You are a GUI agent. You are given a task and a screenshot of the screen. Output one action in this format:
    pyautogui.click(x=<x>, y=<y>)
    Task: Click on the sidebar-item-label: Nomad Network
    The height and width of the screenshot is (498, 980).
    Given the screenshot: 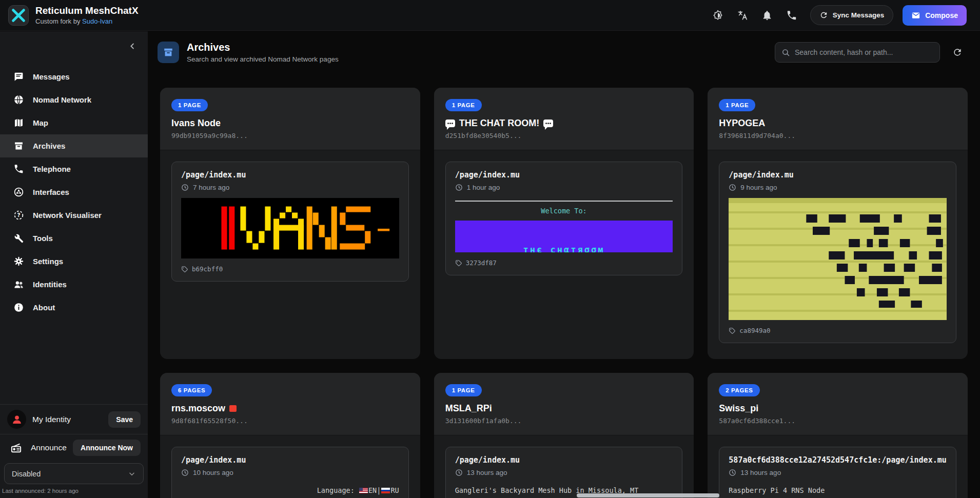 What is the action you would take?
    pyautogui.click(x=62, y=99)
    